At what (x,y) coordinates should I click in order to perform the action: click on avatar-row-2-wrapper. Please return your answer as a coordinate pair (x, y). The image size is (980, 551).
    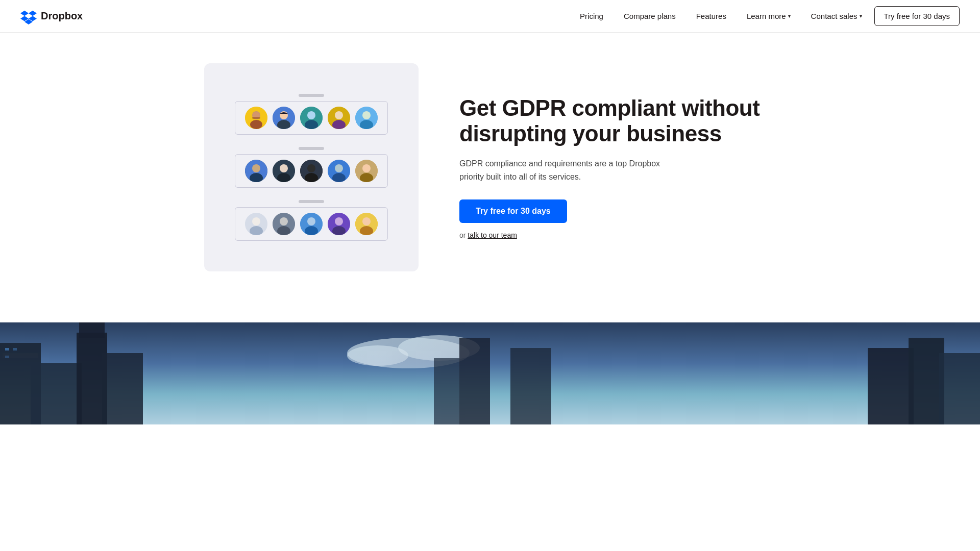
    Looking at the image, I should click on (311, 167).